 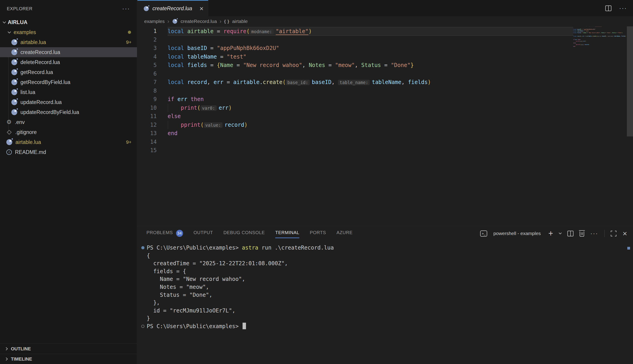 What do you see at coordinates (560, 233) in the screenshot?
I see `terminal-dropdown-chevron-icon` at bounding box center [560, 233].